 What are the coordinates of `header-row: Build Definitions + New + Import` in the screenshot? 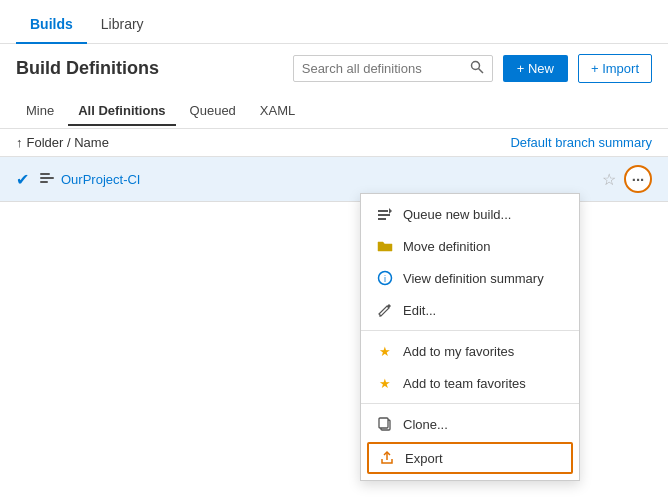 It's located at (334, 68).